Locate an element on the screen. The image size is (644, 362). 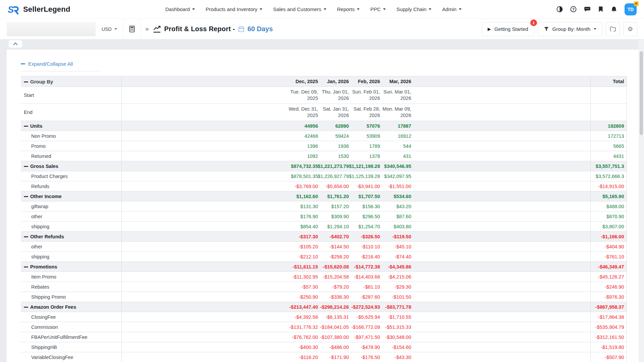
table-row-other-income: Other Income$1,162.60$1,761.20$1,707.50$… is located at coordinates (324, 196).